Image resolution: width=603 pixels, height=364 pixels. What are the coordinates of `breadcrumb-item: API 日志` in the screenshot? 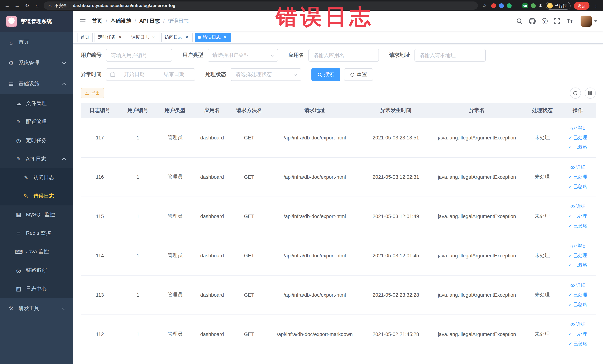 It's located at (150, 21).